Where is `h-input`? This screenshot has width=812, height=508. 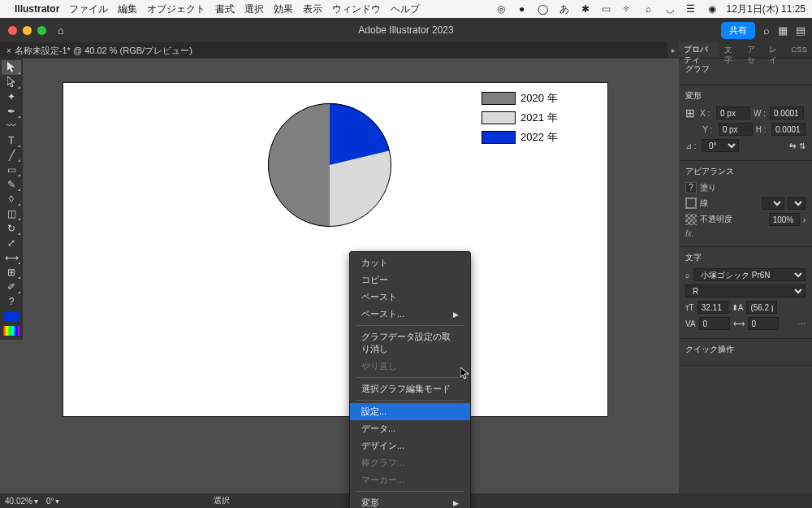
h-input is located at coordinates (788, 129).